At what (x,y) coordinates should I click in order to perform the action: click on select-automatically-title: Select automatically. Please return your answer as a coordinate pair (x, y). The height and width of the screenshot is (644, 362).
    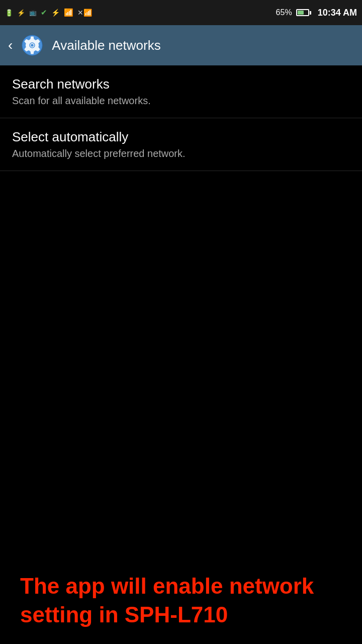
    Looking at the image, I should click on (181, 137).